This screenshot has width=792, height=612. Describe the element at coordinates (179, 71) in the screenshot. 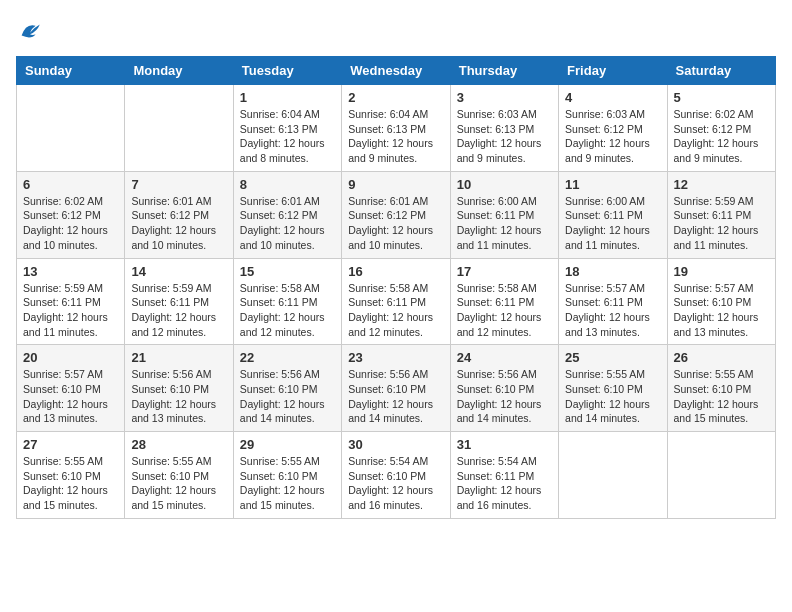

I see `col-header-monday: Monday` at that location.